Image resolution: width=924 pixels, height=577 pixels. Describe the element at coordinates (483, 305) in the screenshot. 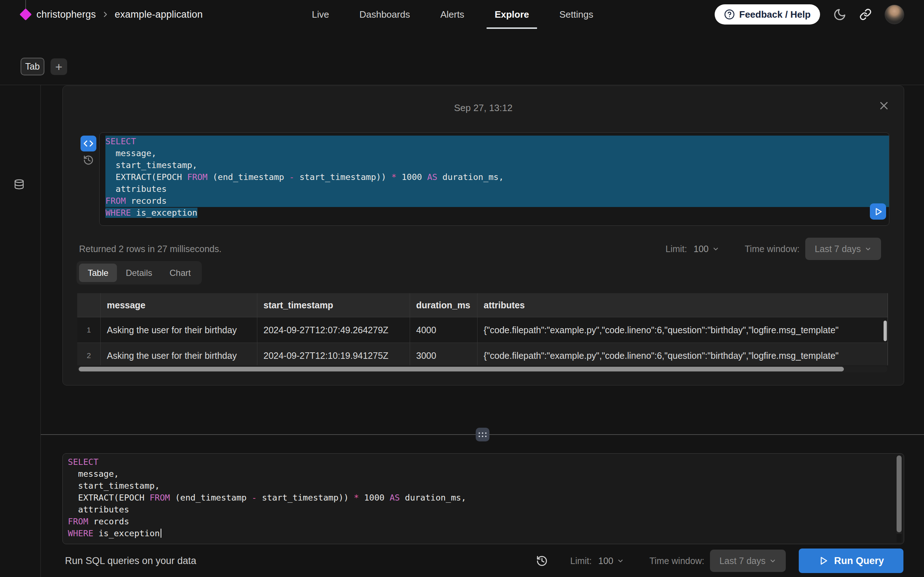

I see `table-header-row: message start_timestamp duration_ms attr…` at that location.